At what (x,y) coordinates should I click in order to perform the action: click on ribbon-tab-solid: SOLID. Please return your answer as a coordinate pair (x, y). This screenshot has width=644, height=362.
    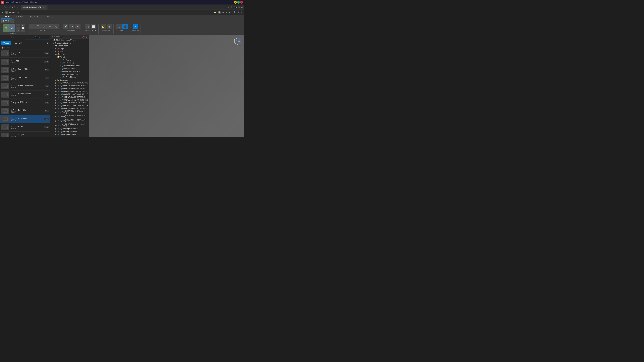
    Looking at the image, I should click on (7, 17).